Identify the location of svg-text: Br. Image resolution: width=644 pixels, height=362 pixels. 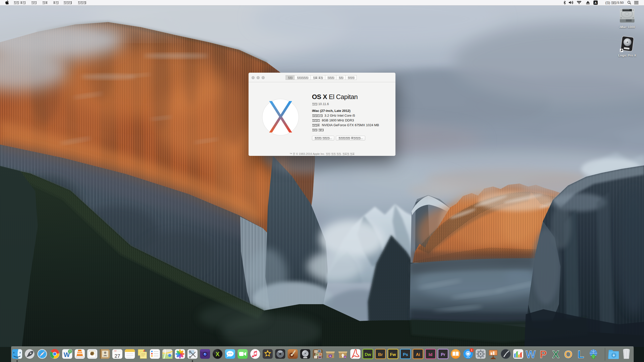
(380, 354).